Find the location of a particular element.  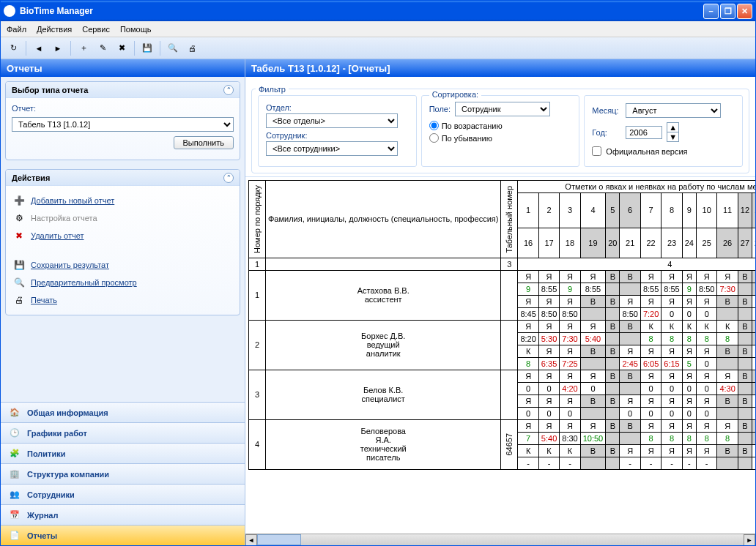

horizontal-scrollbar: ◄ ► is located at coordinates (500, 539).